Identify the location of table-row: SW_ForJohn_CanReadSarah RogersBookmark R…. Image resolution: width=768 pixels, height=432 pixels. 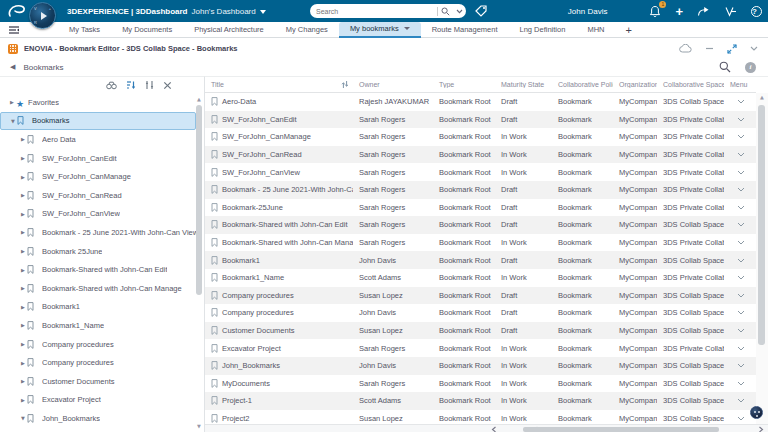
(480, 155).